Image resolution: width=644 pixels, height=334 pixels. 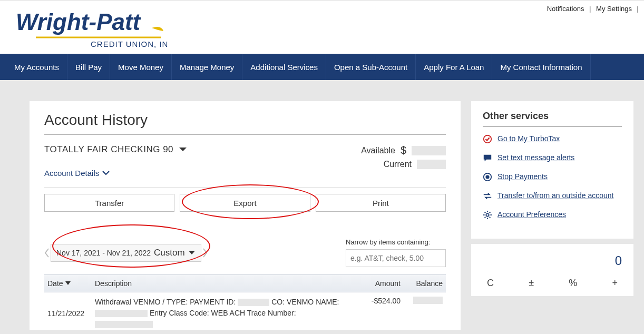 What do you see at coordinates (487, 215) in the screenshot?
I see `cog-icon` at bounding box center [487, 215].